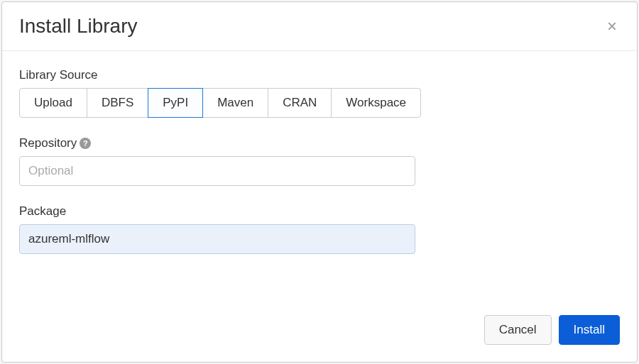 The height and width of the screenshot is (364, 639). What do you see at coordinates (85, 143) in the screenshot?
I see `help-icon: ?` at bounding box center [85, 143].